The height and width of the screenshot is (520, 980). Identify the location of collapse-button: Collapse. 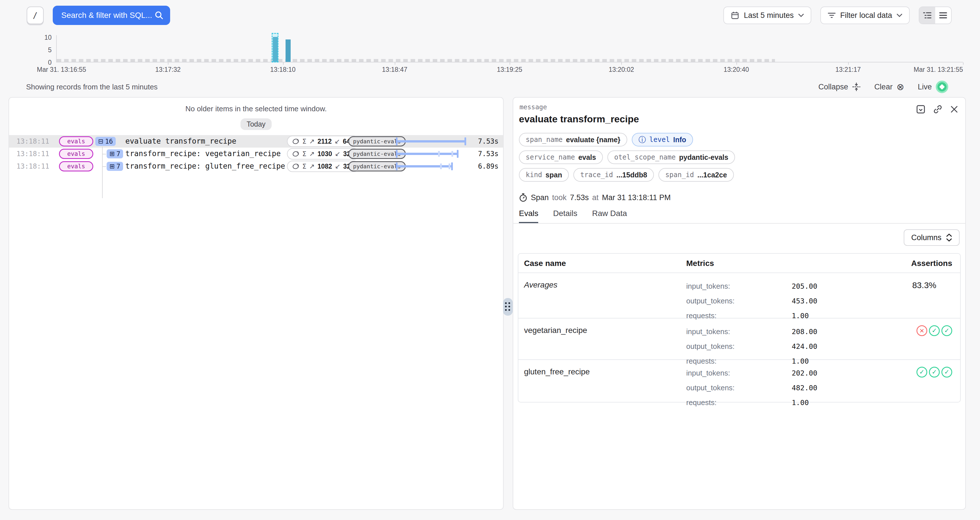
(839, 87).